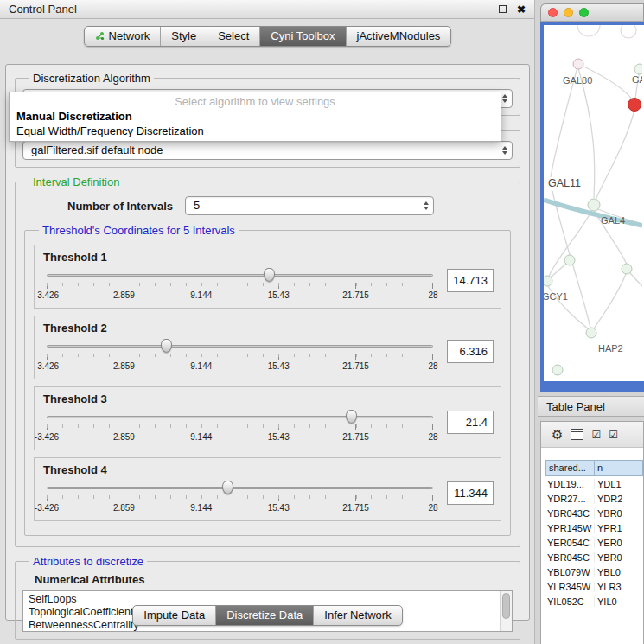  I want to click on minimize-traffic-light, so click(569, 12).